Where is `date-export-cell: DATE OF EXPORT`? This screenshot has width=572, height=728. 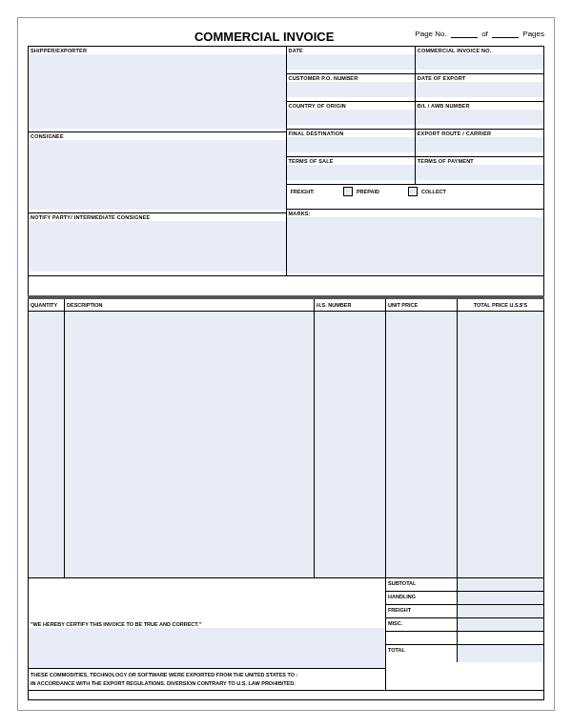
date-export-cell: DATE OF EXPORT is located at coordinates (480, 88).